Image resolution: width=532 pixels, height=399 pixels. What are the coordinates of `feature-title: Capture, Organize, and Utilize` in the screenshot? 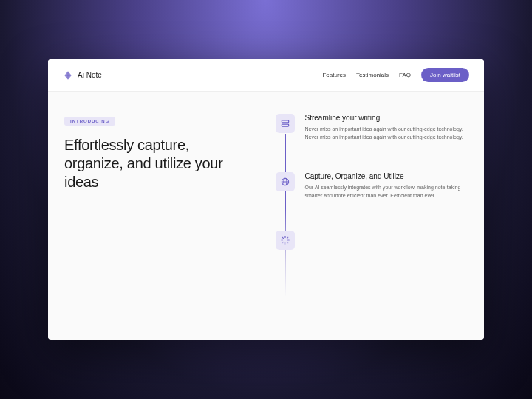 It's located at (387, 176).